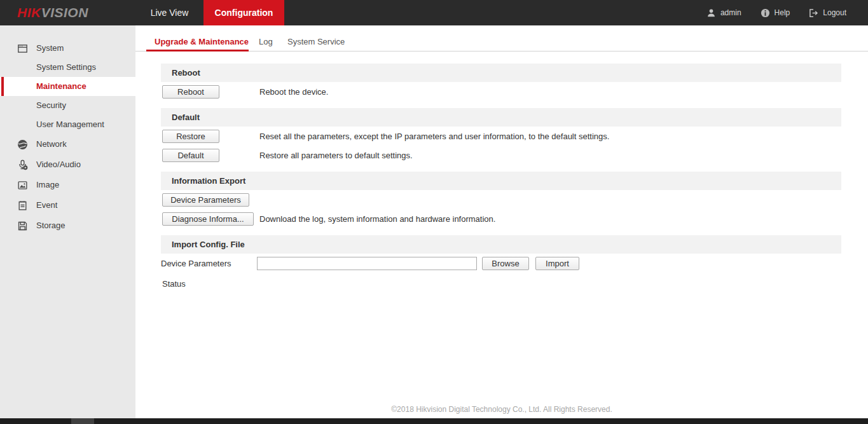  Describe the element at coordinates (834, 13) in the screenshot. I see `logout-label: Logout` at that location.